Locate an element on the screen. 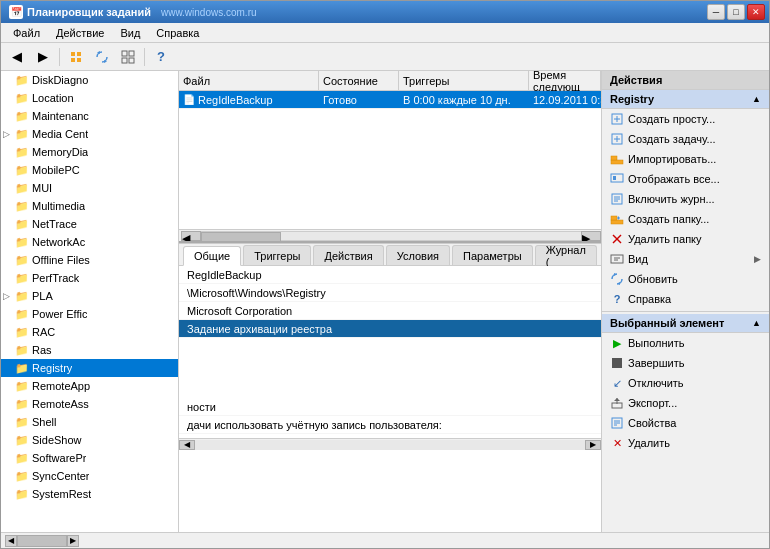  help-button: ? is located at coordinates (161, 57).